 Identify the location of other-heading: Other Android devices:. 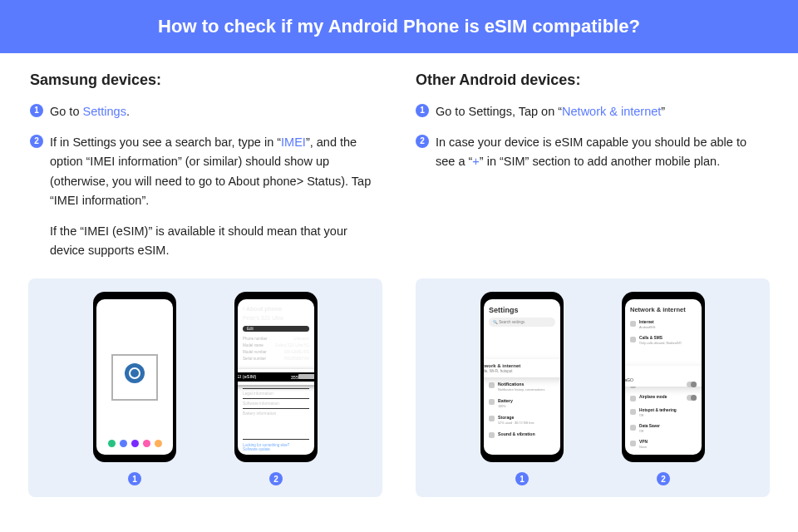
(592, 80).